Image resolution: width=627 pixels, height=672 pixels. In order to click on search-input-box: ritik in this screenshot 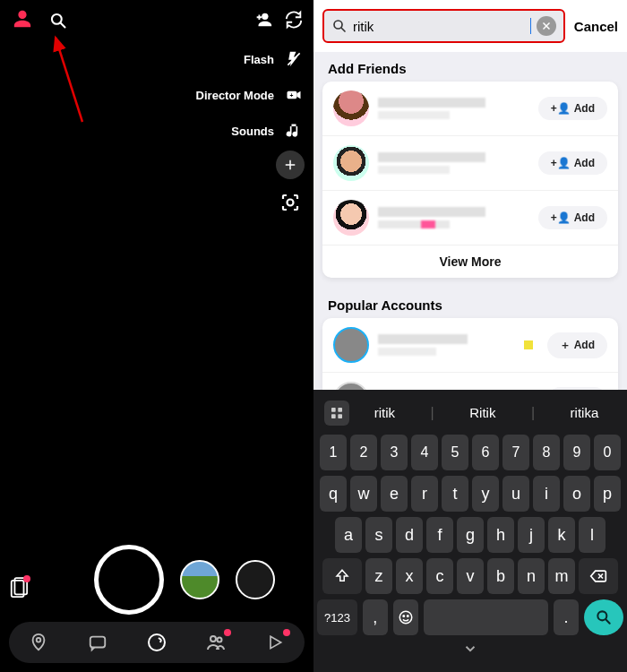, I will do `click(444, 26)`.